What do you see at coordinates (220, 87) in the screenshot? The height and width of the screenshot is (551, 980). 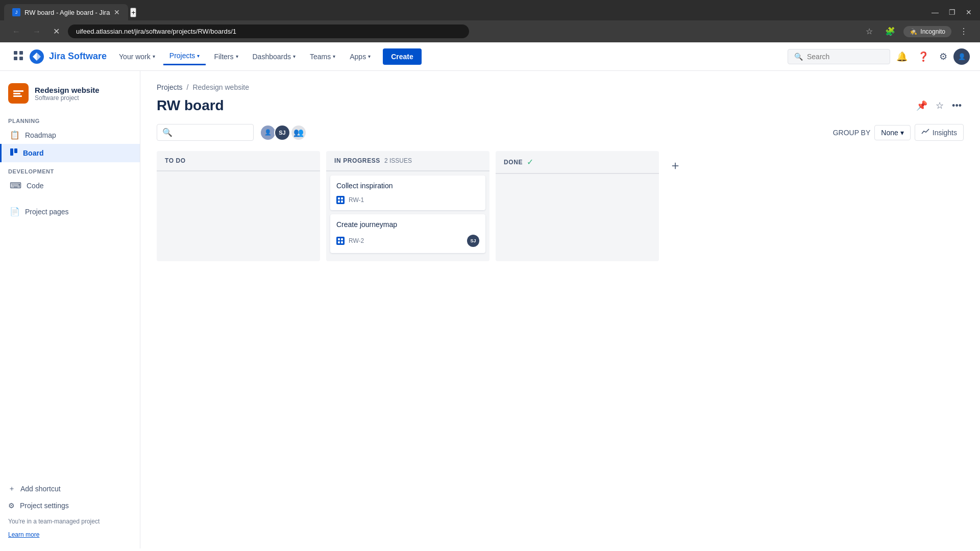 I see `breadcrumb-current: Redesign website` at bounding box center [220, 87].